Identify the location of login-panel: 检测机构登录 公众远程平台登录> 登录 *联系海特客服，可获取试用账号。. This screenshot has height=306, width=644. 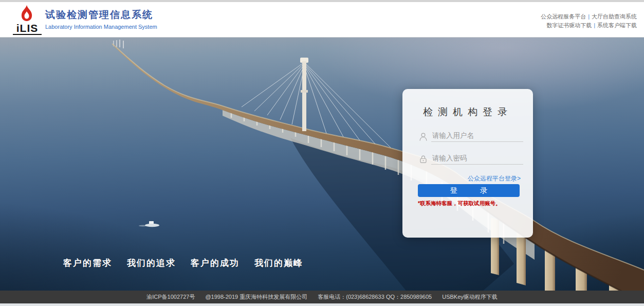
(468, 164).